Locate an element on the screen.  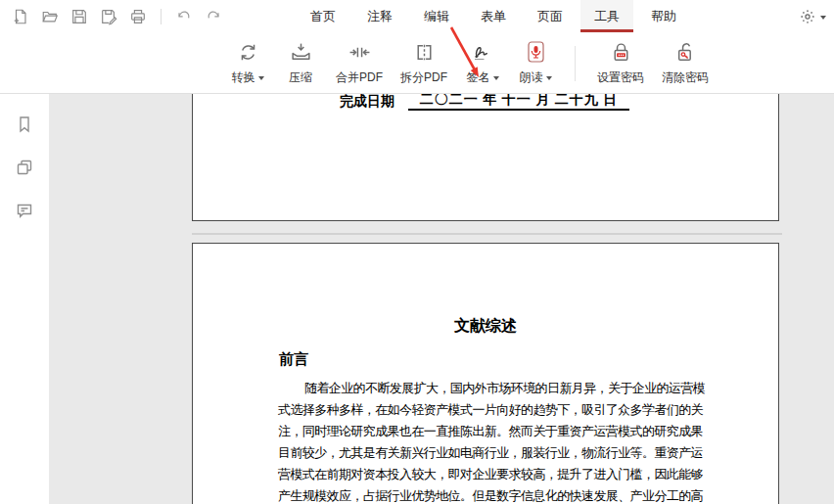
clear-password-icon is located at coordinates (685, 53).